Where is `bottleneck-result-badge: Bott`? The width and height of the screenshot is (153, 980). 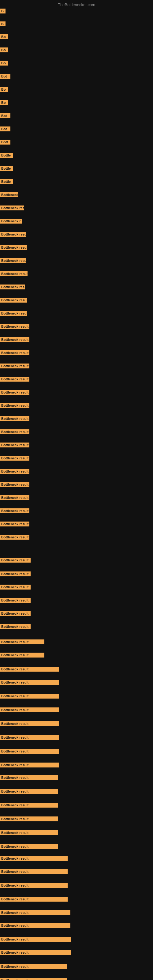
bottleneck-result-badge: Bott is located at coordinates (5, 142).